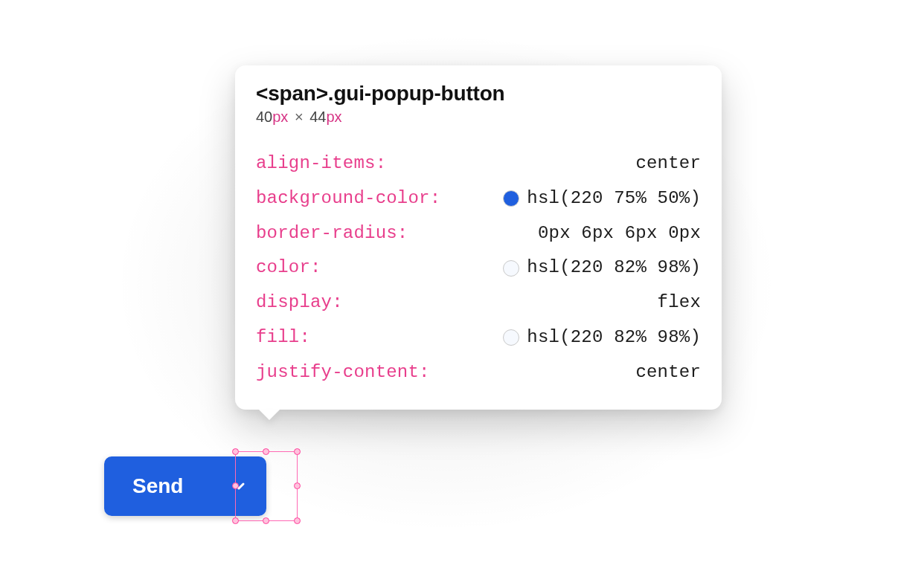 The width and height of the screenshot is (924, 565). What do you see at coordinates (478, 373) in the screenshot?
I see `css-property-row: justify-content: center` at bounding box center [478, 373].